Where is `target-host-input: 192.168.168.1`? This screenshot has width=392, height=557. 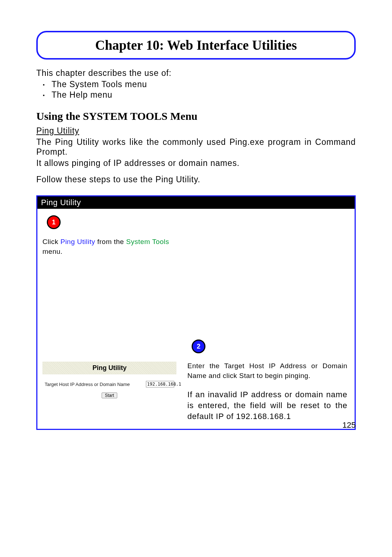
target-host-input: 192.168.168.1 is located at coordinates (160, 384).